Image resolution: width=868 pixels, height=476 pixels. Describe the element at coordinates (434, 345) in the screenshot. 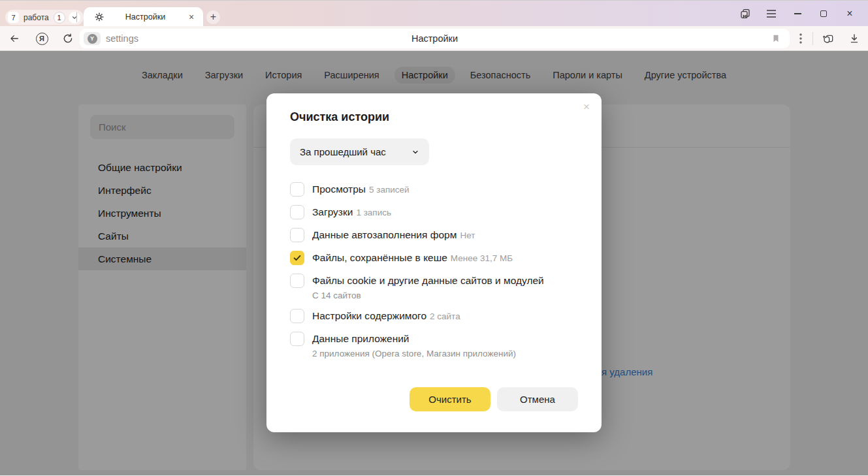

I see `history-item-apps: Данные приложений2 приложения (Opera sto…` at that location.